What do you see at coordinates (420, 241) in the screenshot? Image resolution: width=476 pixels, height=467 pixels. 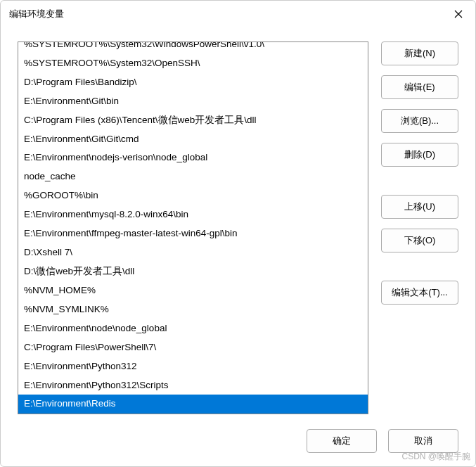 I see `move-down-button: 下移(O)` at bounding box center [420, 241].